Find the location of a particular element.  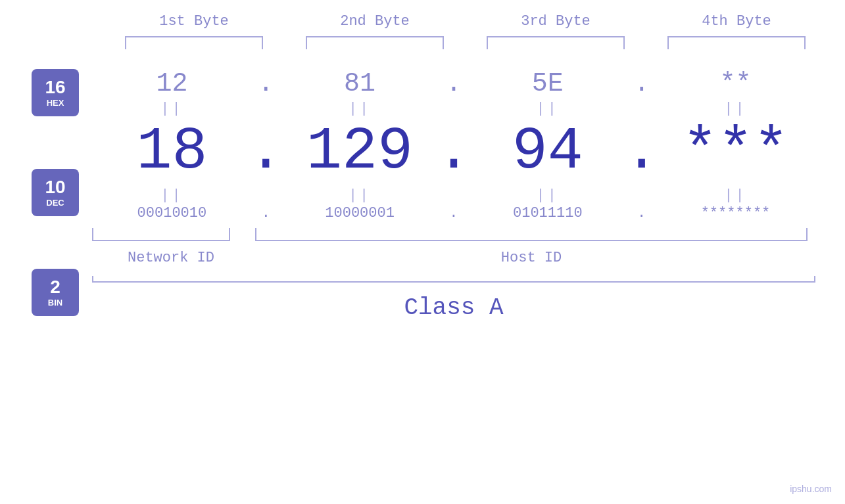

eq2-b2: || is located at coordinates (360, 196).